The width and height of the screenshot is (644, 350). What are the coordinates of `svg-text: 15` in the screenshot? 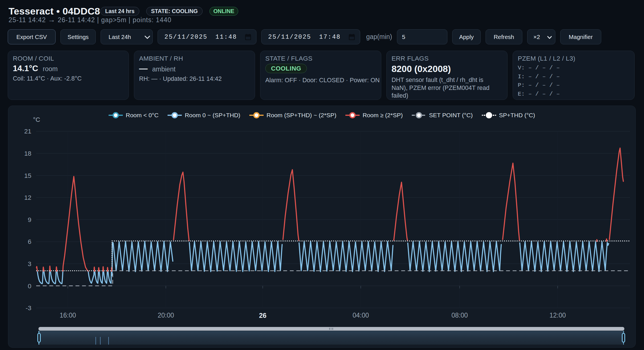 It's located at (28, 176).